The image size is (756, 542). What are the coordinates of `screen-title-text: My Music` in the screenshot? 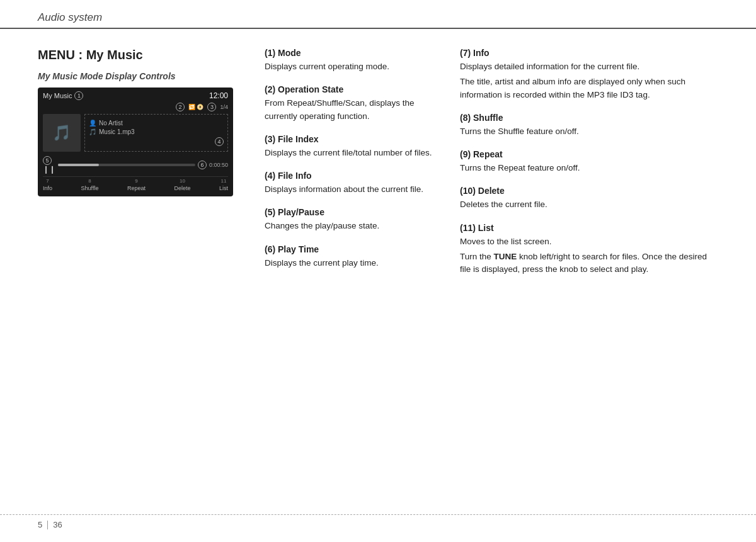 It's located at (57, 96).